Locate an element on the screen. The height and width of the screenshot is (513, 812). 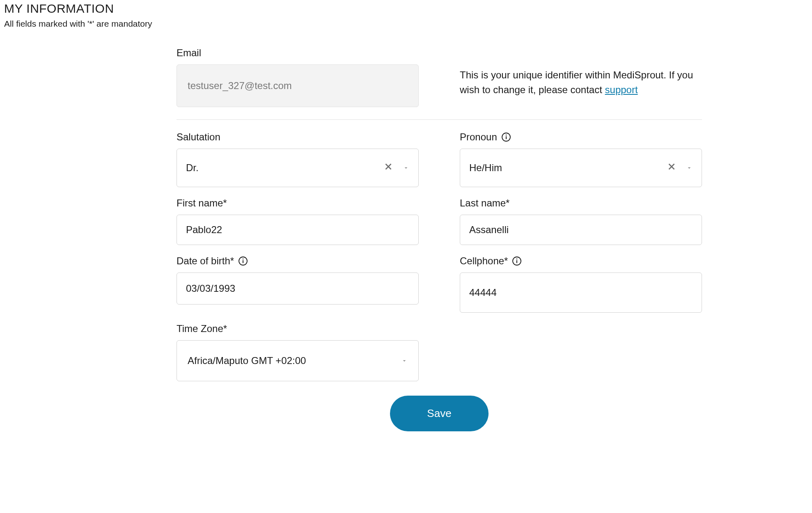
save-button: Save is located at coordinates (439, 414).